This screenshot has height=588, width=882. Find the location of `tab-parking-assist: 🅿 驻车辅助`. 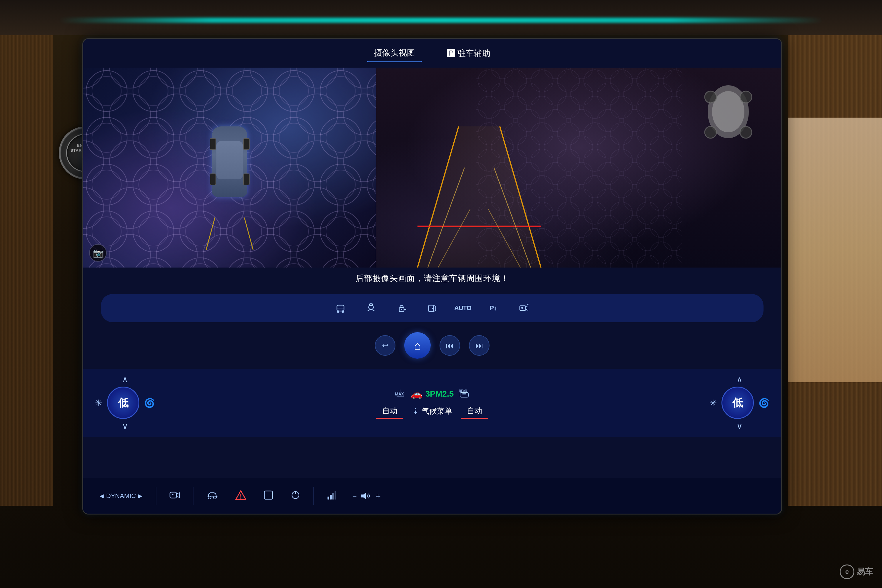

tab-parking-assist: 🅿 驻车辅助 is located at coordinates (469, 53).